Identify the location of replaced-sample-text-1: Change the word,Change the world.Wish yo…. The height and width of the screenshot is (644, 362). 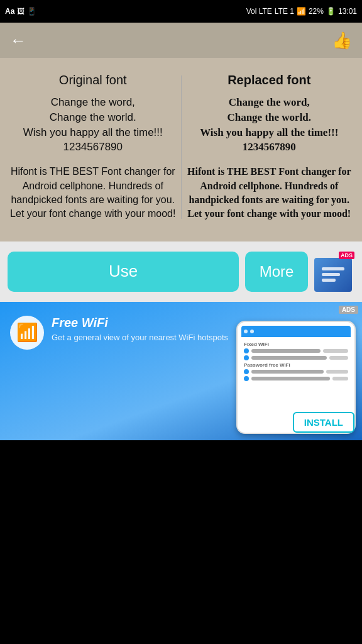
(270, 125).